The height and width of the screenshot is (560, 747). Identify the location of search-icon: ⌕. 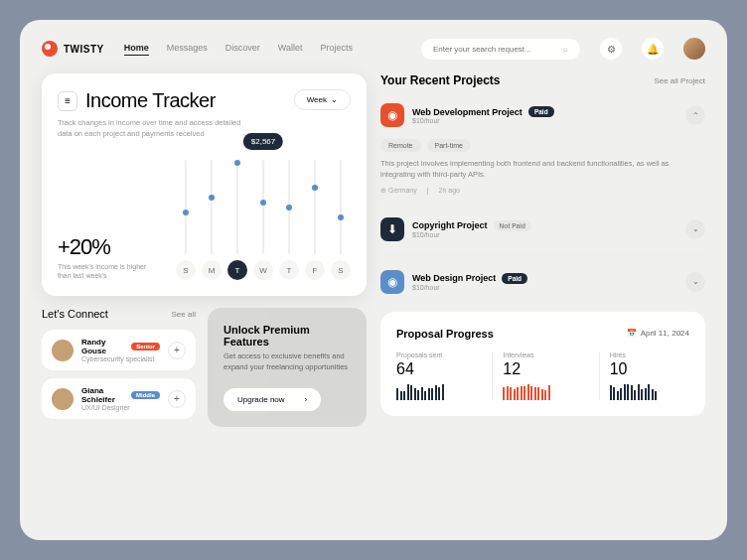
(566, 50).